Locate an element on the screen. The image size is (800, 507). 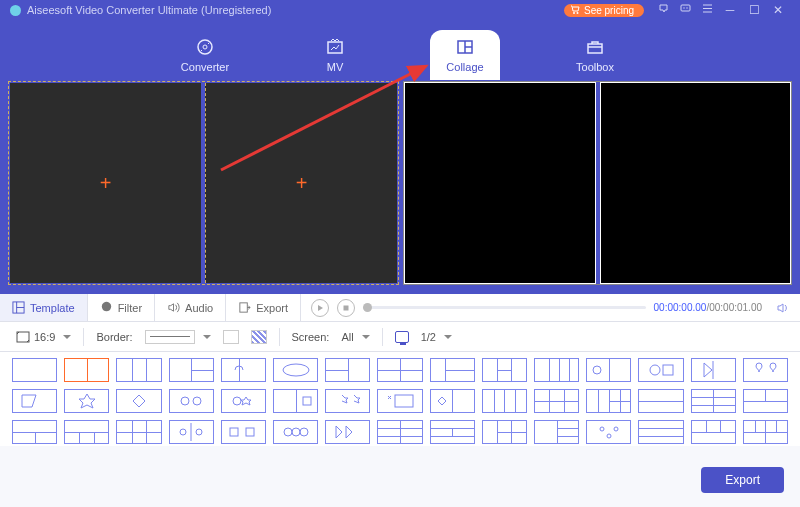
border-color-plain is located at coordinates (231, 337).